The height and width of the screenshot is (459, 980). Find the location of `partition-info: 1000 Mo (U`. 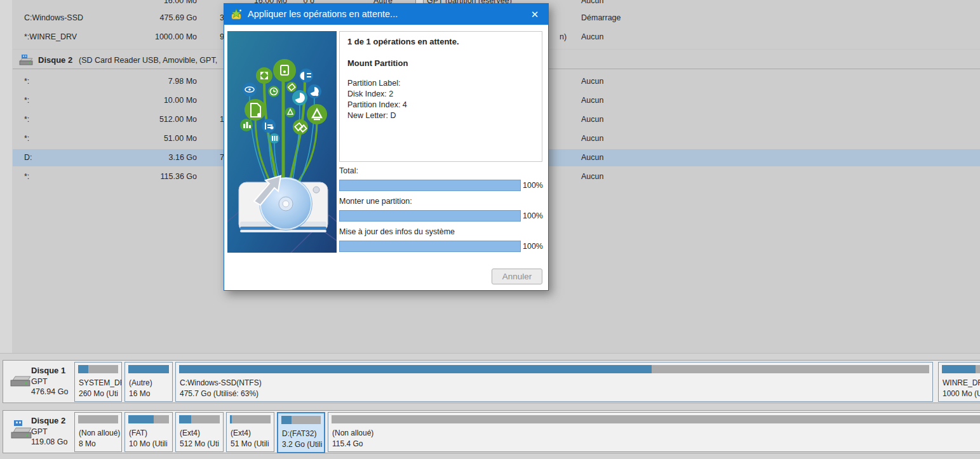

partition-info: 1000 Mo (U is located at coordinates (962, 394).